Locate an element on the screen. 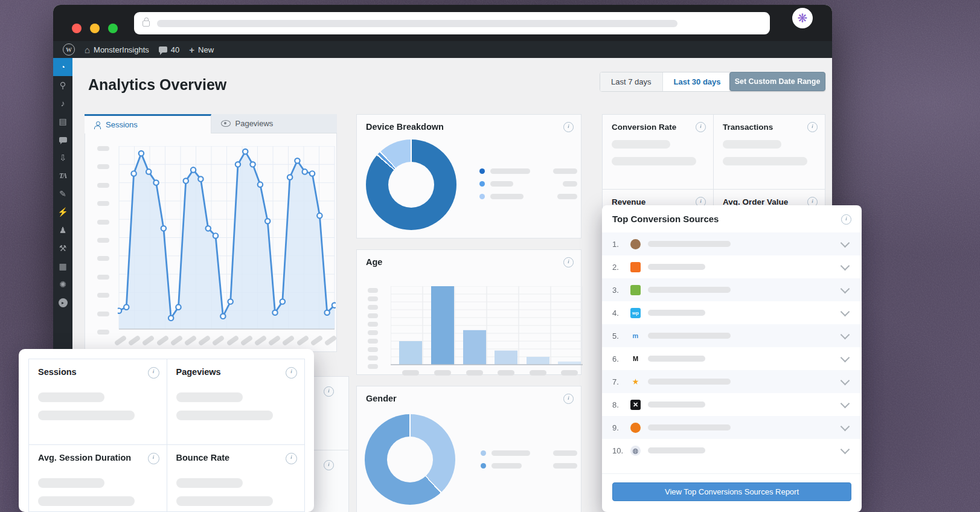 Image resolution: width=980 pixels, height=512 pixels. divider is located at coordinates (732, 473).